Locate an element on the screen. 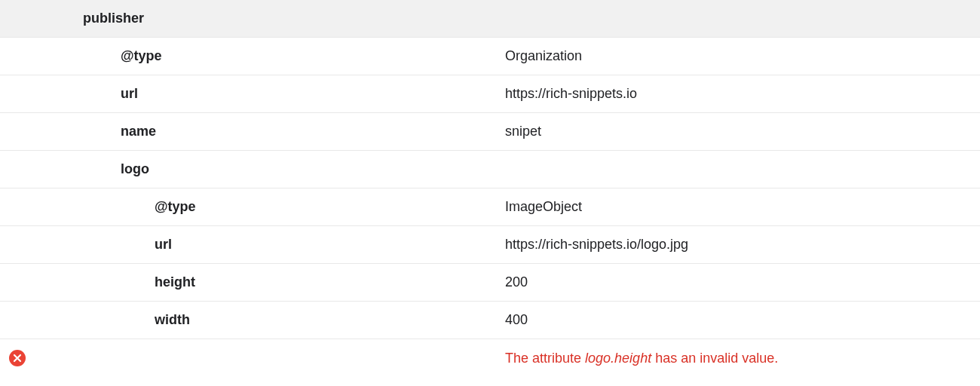 The image size is (980, 386). table-row-error: The attribute logo.height has an invalid… is located at coordinates (490, 358).